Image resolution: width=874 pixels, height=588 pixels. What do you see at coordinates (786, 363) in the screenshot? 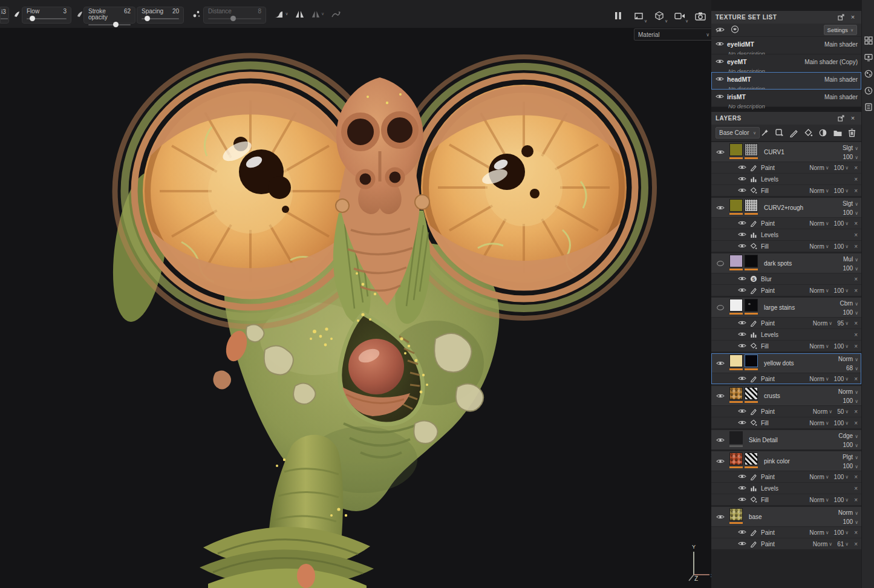
I see `layer-row: yellow dotsNorm∨68∨` at bounding box center [786, 363].